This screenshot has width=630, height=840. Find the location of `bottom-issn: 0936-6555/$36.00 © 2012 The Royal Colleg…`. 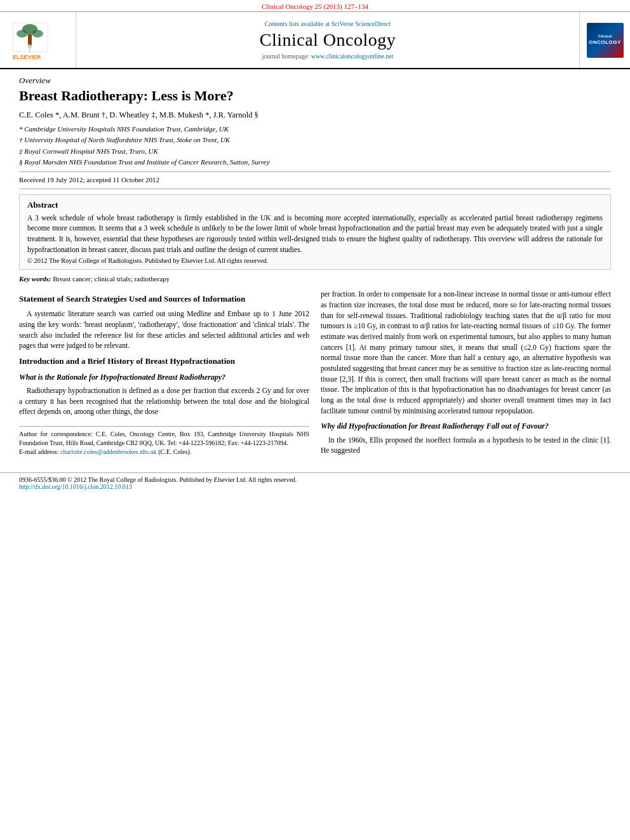

bottom-issn: 0936-6555/$36.00 © 2012 The Royal Colleg… is located at coordinates (158, 480).